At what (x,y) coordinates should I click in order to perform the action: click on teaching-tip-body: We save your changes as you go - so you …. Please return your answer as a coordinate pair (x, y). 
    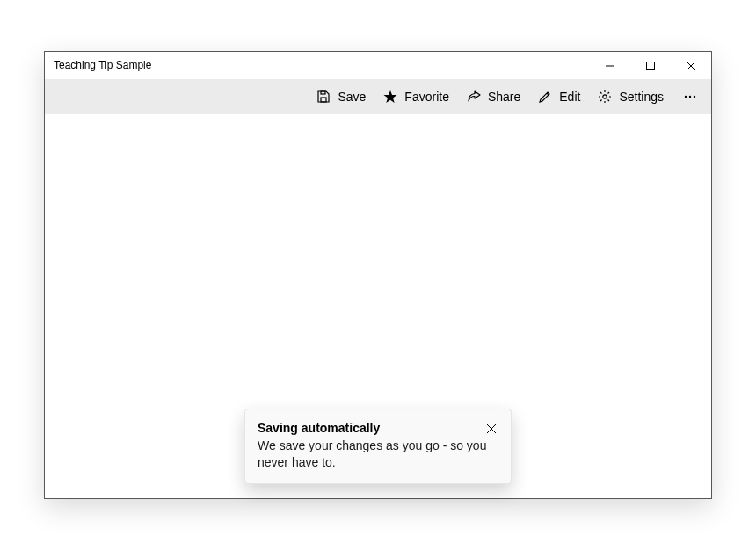
    Looking at the image, I should click on (378, 454).